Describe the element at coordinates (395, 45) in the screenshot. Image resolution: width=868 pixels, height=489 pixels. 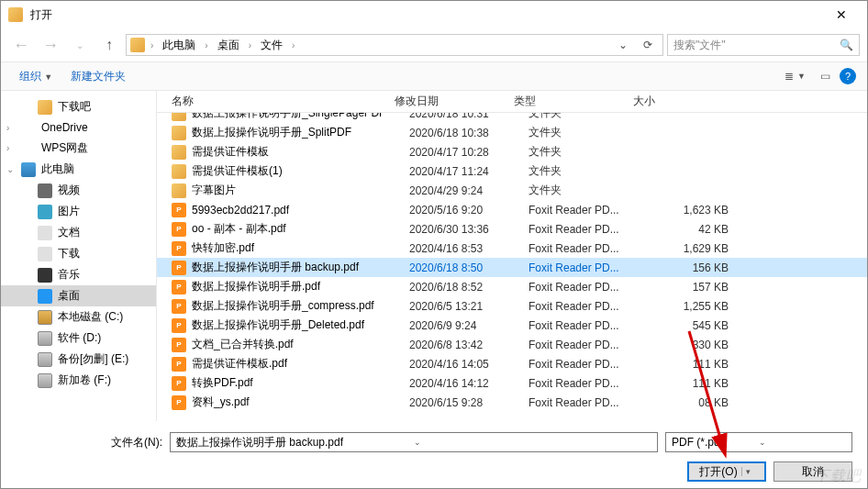
I see `breadcrumb: › 此电脑 › 桌面 › 文件 › ⌄ ⟳` at that location.